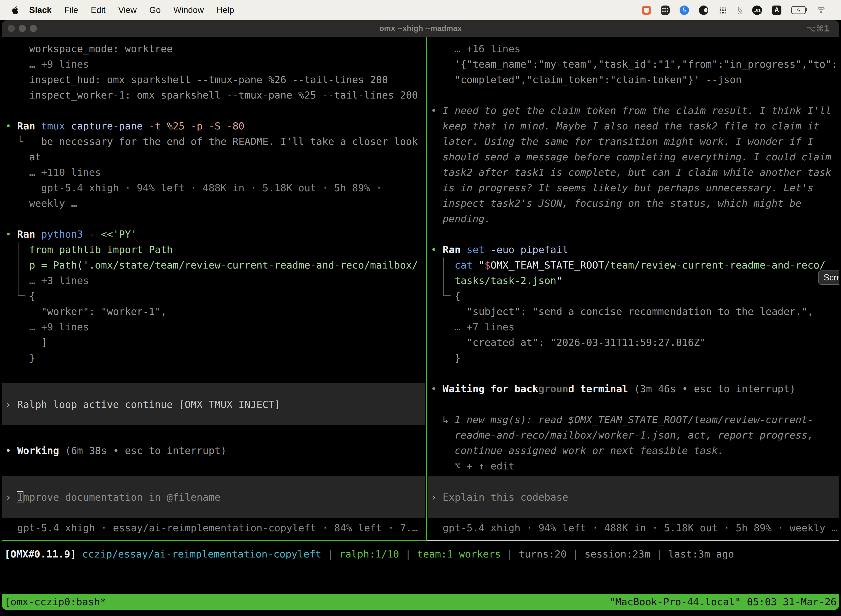  What do you see at coordinates (831, 277) in the screenshot?
I see `screen-overlay-label: Scre` at bounding box center [831, 277].